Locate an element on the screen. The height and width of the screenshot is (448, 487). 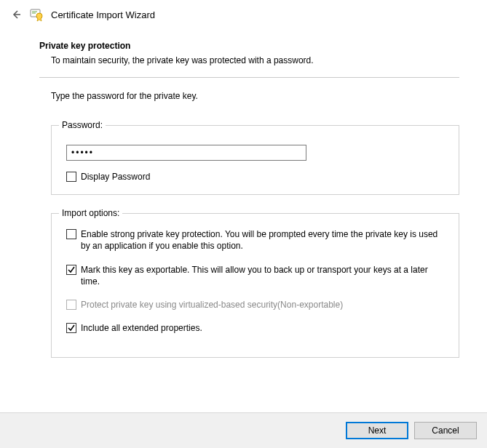
import-options-label: Import options: is located at coordinates (90, 213).